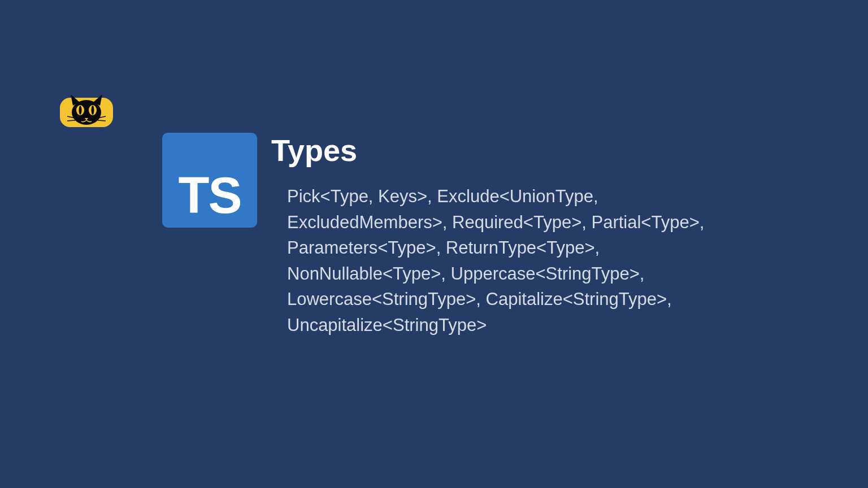 The height and width of the screenshot is (488, 868). Describe the element at coordinates (86, 110) in the screenshot. I see `cat-logo-icon` at that location.